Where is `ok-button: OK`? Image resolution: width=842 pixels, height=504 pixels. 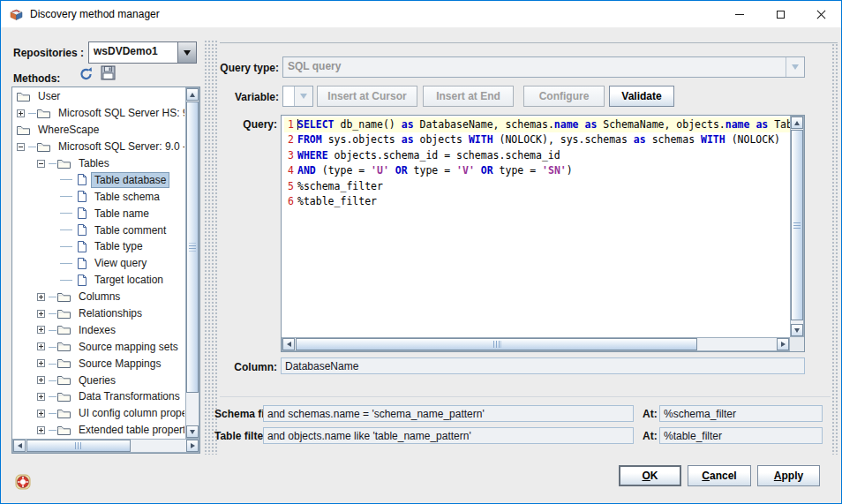 ok-button: OK is located at coordinates (650, 476).